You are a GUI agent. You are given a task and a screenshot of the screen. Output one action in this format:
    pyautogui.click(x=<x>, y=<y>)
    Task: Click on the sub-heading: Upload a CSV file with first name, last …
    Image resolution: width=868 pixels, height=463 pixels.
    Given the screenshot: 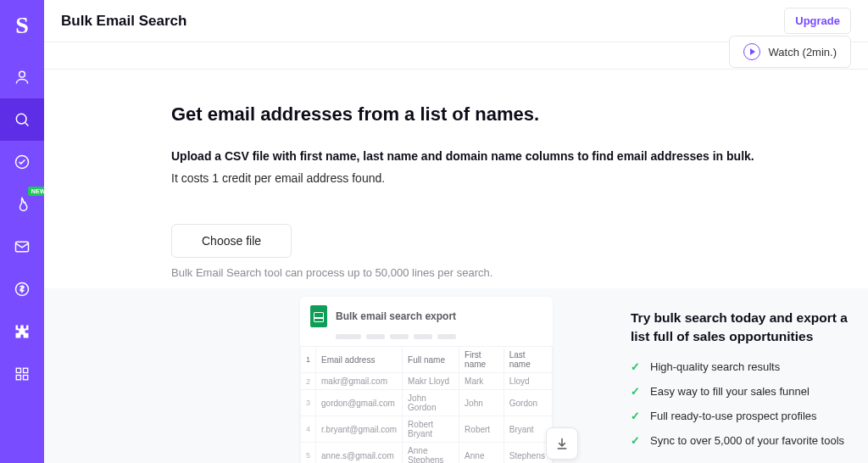 What is the action you would take?
    pyautogui.click(x=520, y=156)
    